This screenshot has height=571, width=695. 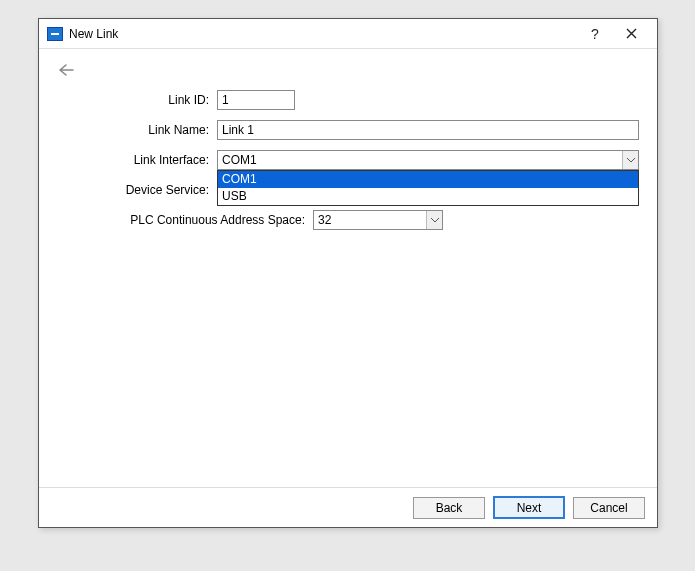 What do you see at coordinates (449, 508) in the screenshot?
I see `back-button: Back` at bounding box center [449, 508].